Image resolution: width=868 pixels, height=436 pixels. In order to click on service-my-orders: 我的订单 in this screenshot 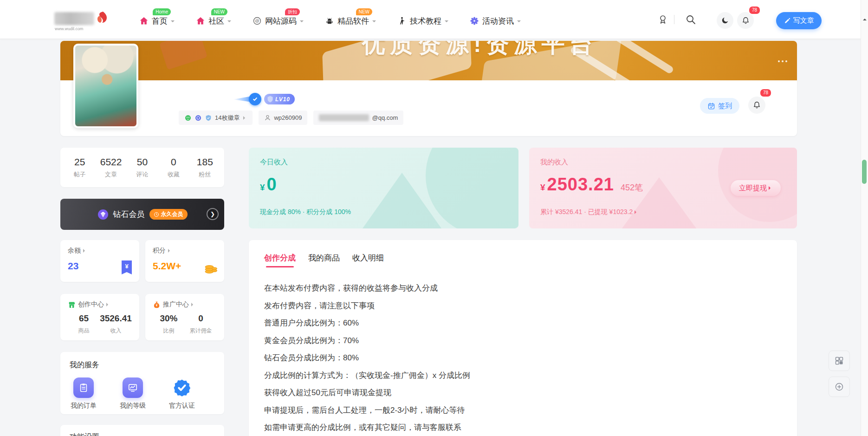, I will do `click(84, 394)`.